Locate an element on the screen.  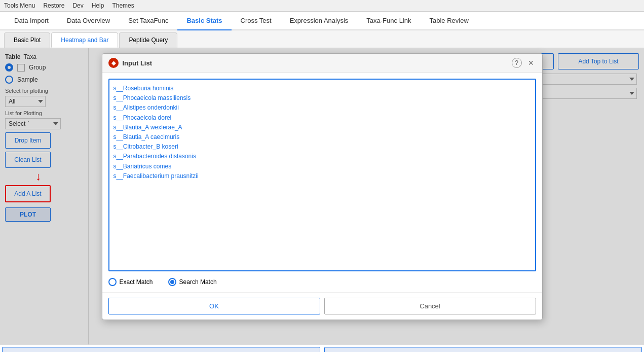
modal-title: Input List is located at coordinates (315, 63).